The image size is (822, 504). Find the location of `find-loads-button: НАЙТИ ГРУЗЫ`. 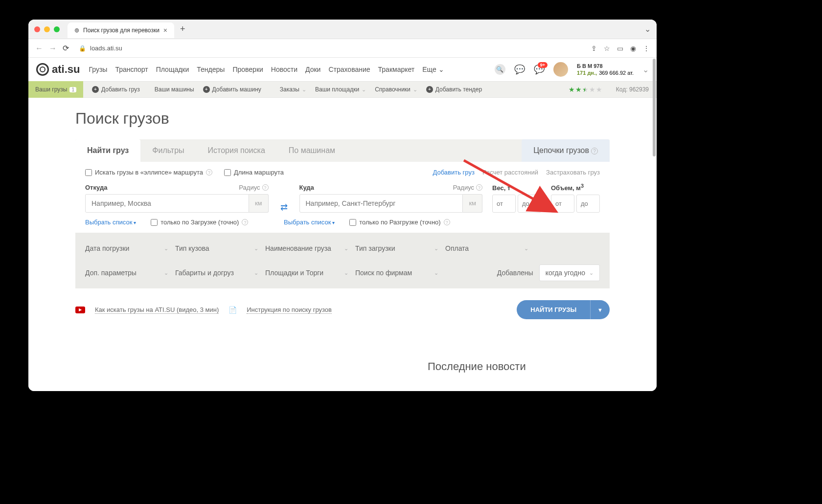

find-loads-button: НАЙТИ ГРУЗЫ is located at coordinates (553, 310).